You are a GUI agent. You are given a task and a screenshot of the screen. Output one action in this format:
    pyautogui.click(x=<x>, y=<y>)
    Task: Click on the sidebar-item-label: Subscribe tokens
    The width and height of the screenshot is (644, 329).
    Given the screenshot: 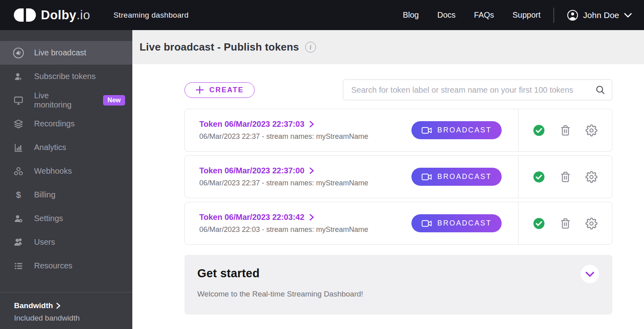 What is the action you would take?
    pyautogui.click(x=65, y=76)
    